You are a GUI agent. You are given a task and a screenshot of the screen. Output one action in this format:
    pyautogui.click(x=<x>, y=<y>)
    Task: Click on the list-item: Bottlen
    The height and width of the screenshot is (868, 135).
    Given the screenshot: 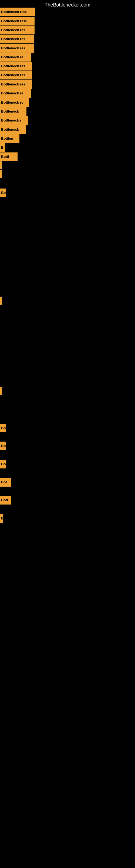 What is the action you would take?
    pyautogui.click(x=10, y=138)
    